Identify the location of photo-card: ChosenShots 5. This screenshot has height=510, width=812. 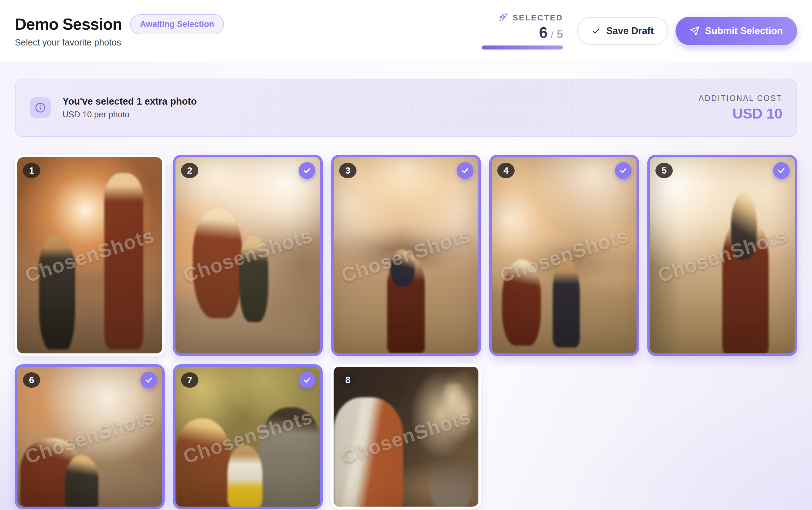
(722, 255).